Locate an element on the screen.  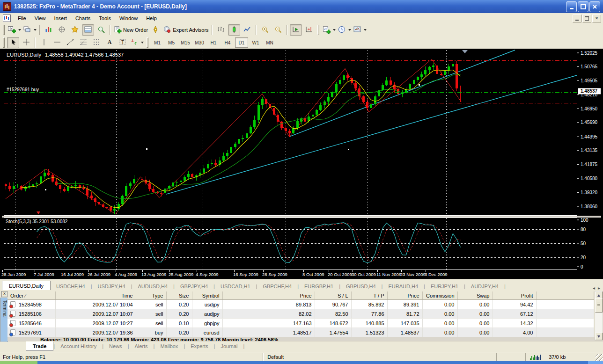
market-watch-button is located at coordinates (49, 30).